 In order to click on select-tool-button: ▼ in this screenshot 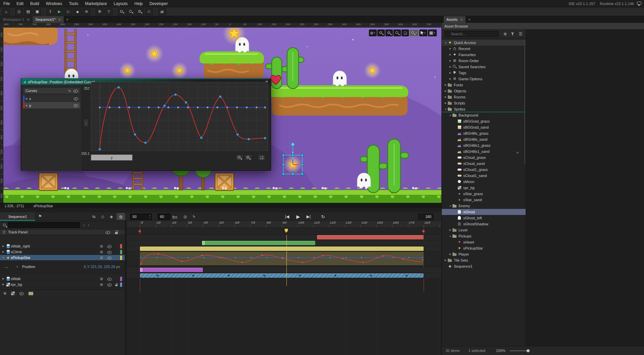, I will do `click(423, 33)`.